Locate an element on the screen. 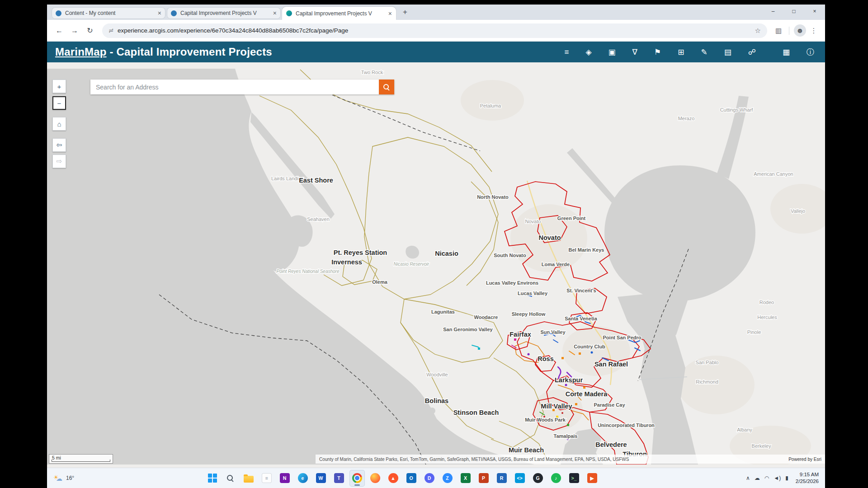 The width and height of the screenshot is (868, 488). browser-tab-projects-2-active: Capital Improvement Projects V × is located at coordinates (339, 14).